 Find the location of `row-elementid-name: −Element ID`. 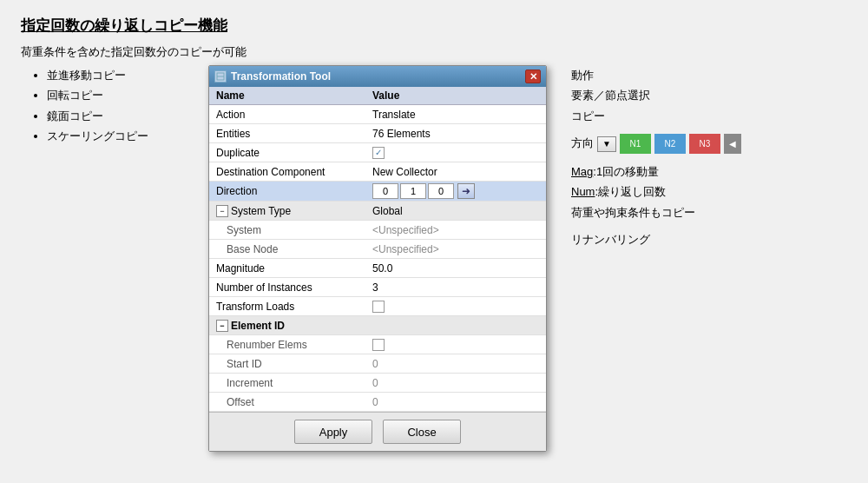

row-elementid-name: −Element ID is located at coordinates (287, 326).